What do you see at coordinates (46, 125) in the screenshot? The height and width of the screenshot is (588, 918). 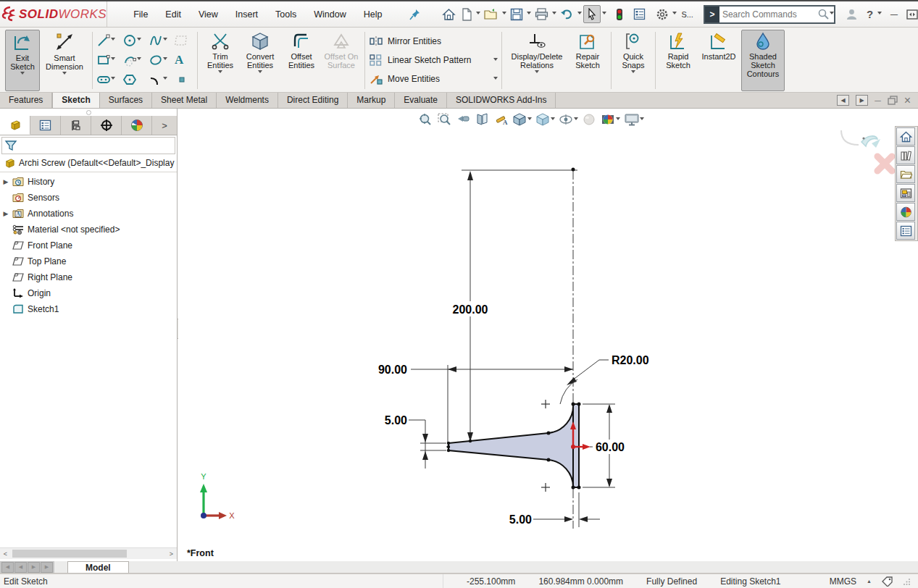 I see `tab-propertymanager` at bounding box center [46, 125].